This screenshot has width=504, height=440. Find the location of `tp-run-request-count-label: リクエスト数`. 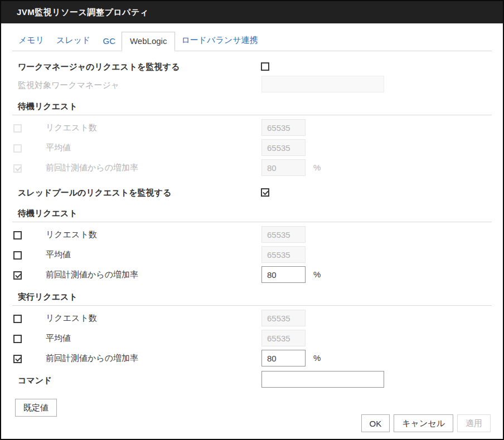

tp-run-request-count-label: リクエスト数 is located at coordinates (71, 319).